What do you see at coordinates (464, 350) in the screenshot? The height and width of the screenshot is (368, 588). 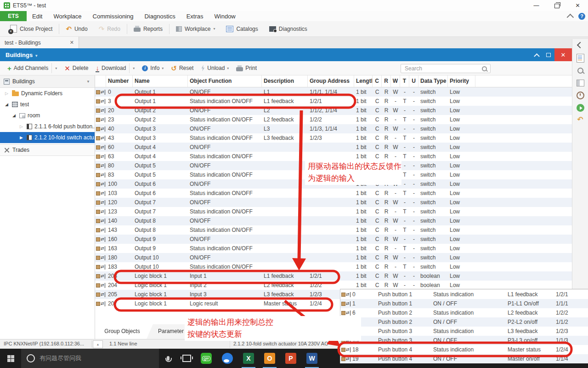 I see `popup-table-row: ⇄18Push button 4Status indicationMaster …` at bounding box center [464, 350].